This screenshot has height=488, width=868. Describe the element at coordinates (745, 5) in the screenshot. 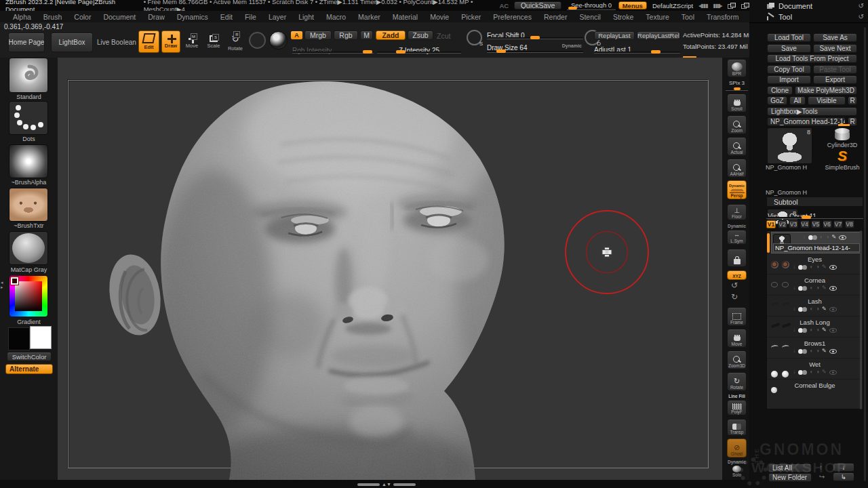

I see `store-config-icon` at that location.